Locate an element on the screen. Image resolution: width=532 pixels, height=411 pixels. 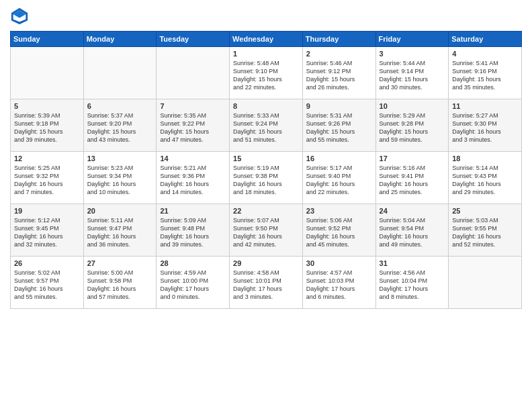
calendar-cell: 5Sunrise: 5:39 AM Sunset: 9:18 PM Daylig… is located at coordinates (47, 126).